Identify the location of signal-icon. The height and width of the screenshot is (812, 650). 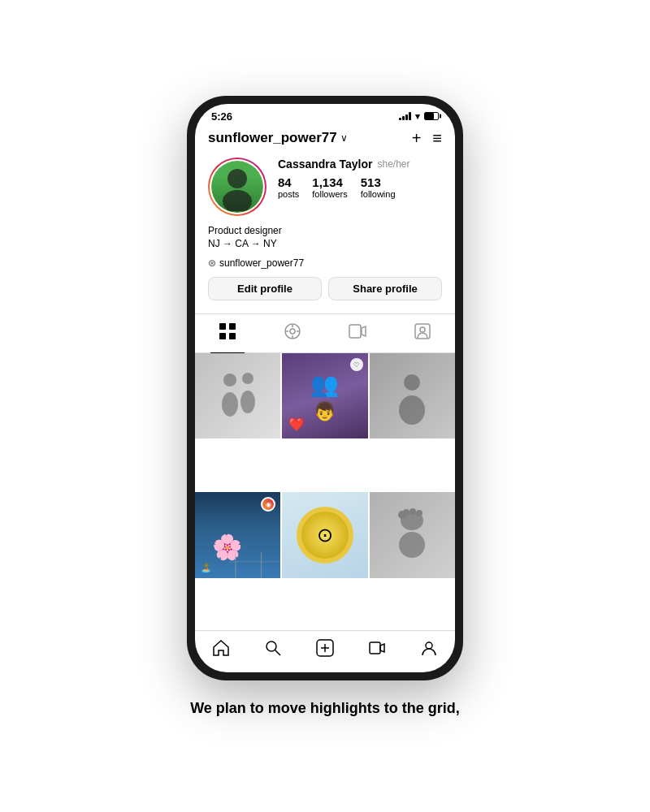
(405, 116).